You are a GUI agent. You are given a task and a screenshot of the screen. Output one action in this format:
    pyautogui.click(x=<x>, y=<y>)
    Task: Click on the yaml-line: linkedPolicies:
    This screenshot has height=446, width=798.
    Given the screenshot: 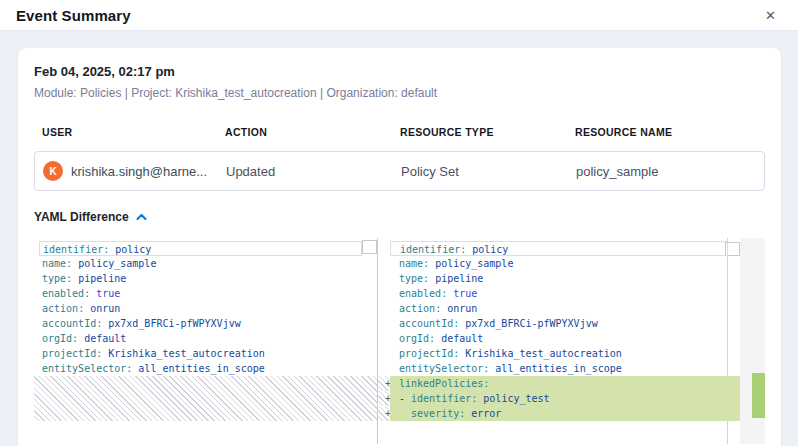 What is the action you would take?
    pyautogui.click(x=565, y=384)
    